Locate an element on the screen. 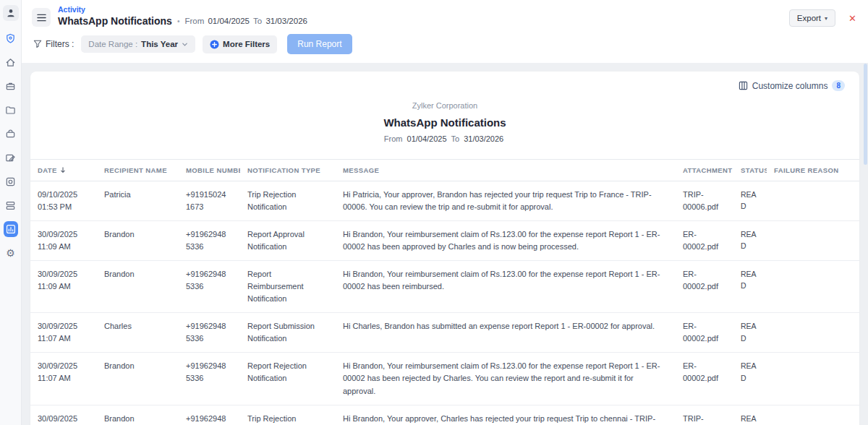 Image resolution: width=868 pixels, height=425 pixels. user-icon is located at coordinates (11, 13).